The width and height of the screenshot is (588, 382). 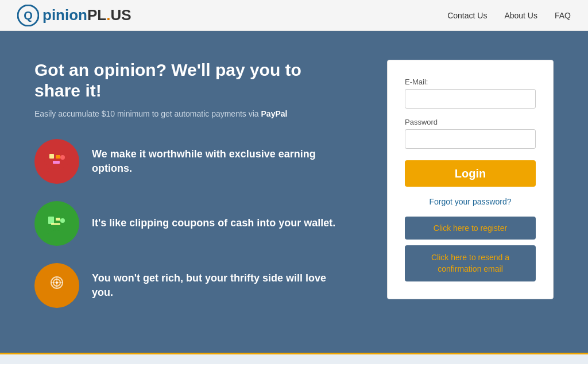 What do you see at coordinates (467, 16) in the screenshot?
I see `nav-contact: Contact Us` at bounding box center [467, 16].